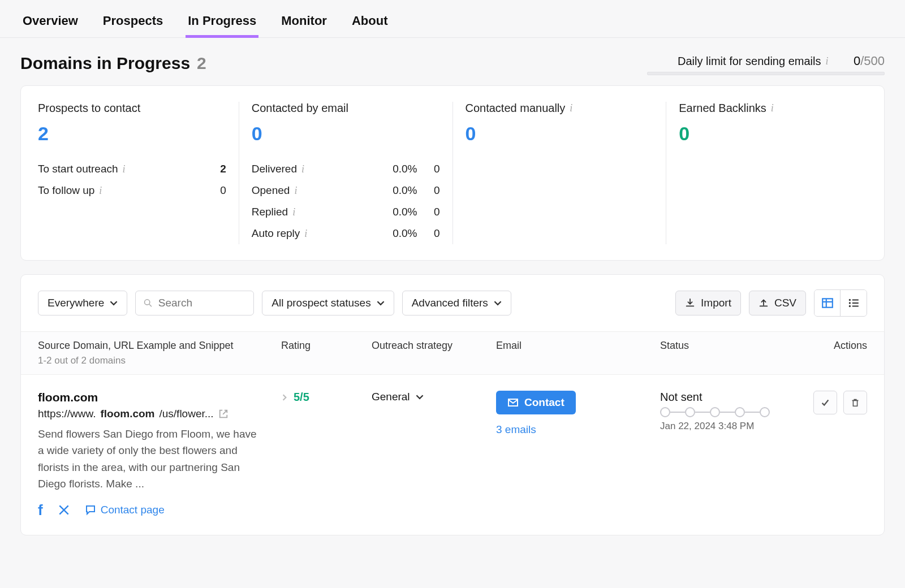 This screenshot has width=905, height=588. What do you see at coordinates (854, 303) in the screenshot?
I see `view-list-button` at bounding box center [854, 303].